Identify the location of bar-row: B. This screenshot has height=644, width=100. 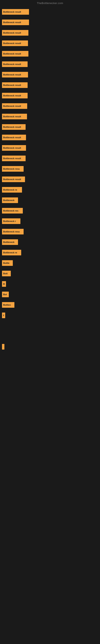
(50, 316).